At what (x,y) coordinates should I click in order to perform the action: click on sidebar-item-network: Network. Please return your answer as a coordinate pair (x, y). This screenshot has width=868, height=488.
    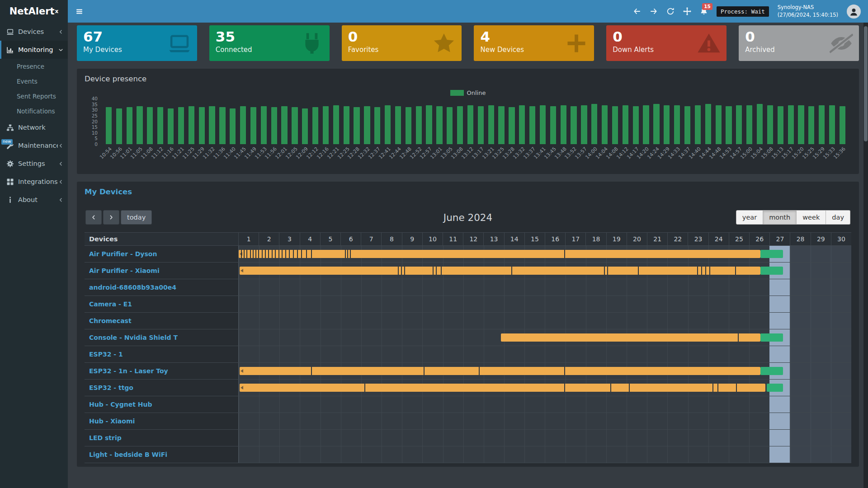
    Looking at the image, I should click on (34, 127).